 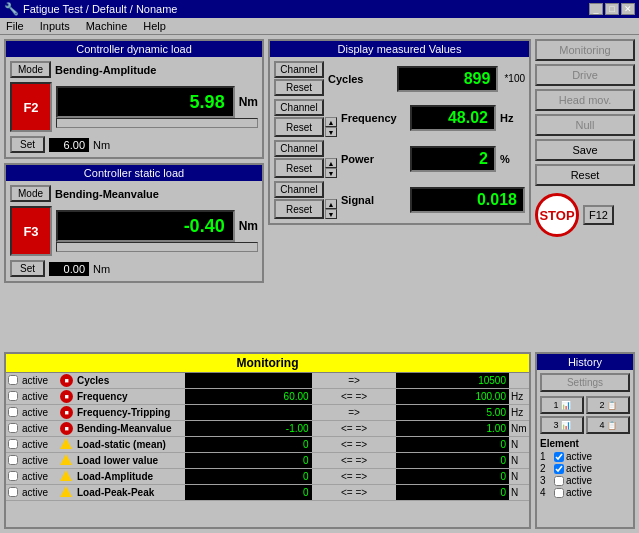 I want to click on channel-btn-frequency: Channel, so click(x=299, y=108).